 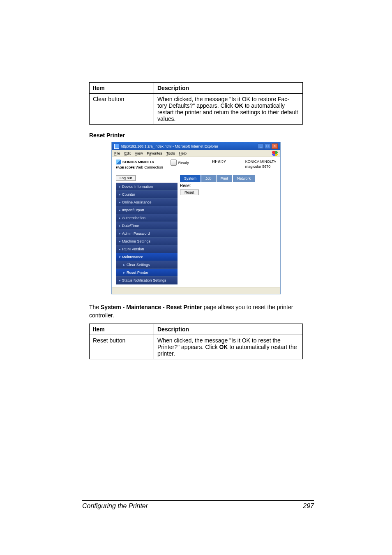 I want to click on sidebar-item-label: Device Information, so click(x=137, y=187).